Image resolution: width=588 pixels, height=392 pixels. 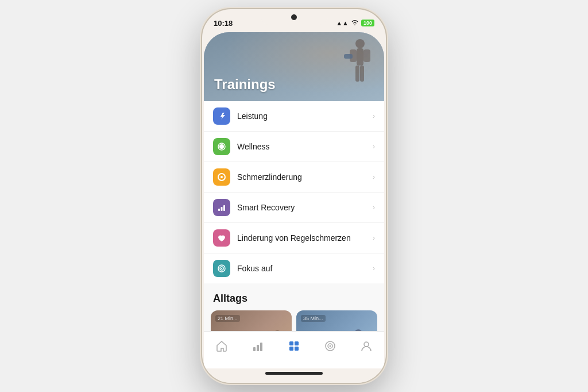 I want to click on leistung-label: Leistung, so click(x=305, y=116).